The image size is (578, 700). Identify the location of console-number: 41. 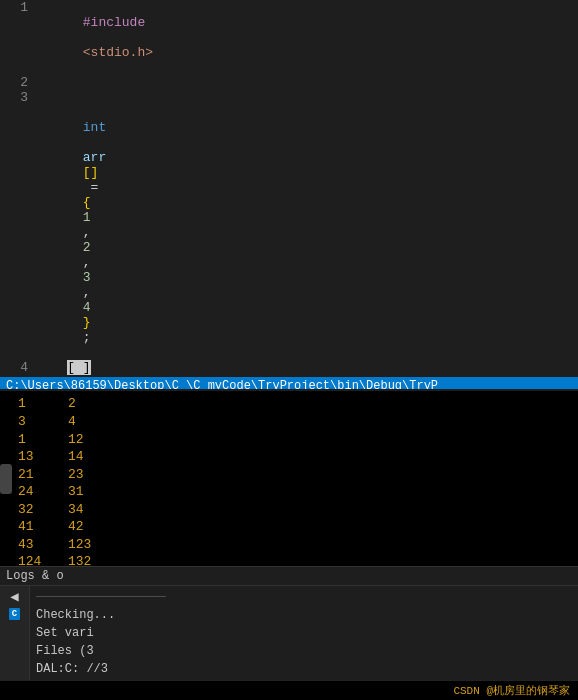
(43, 527).